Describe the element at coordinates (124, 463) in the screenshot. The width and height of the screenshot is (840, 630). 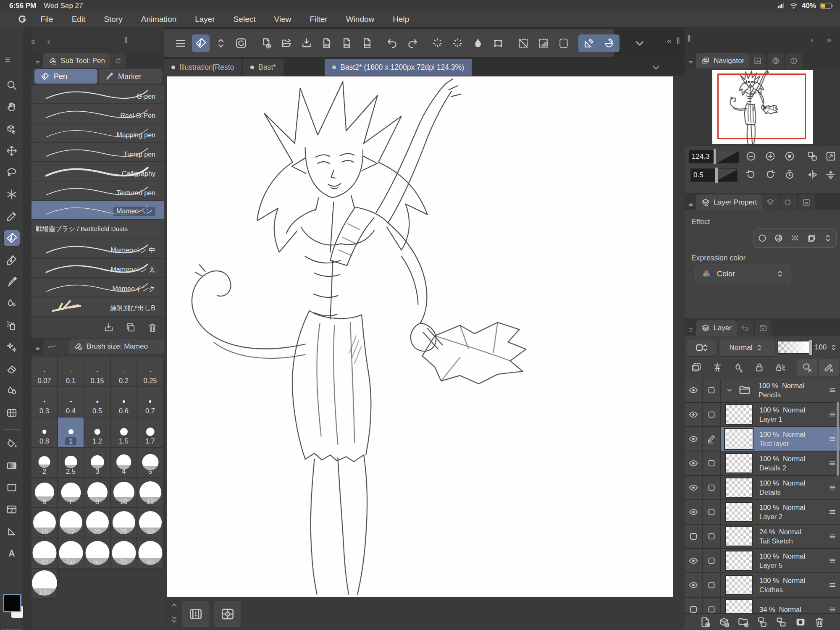
I see `brush-size-4: 4` at that location.